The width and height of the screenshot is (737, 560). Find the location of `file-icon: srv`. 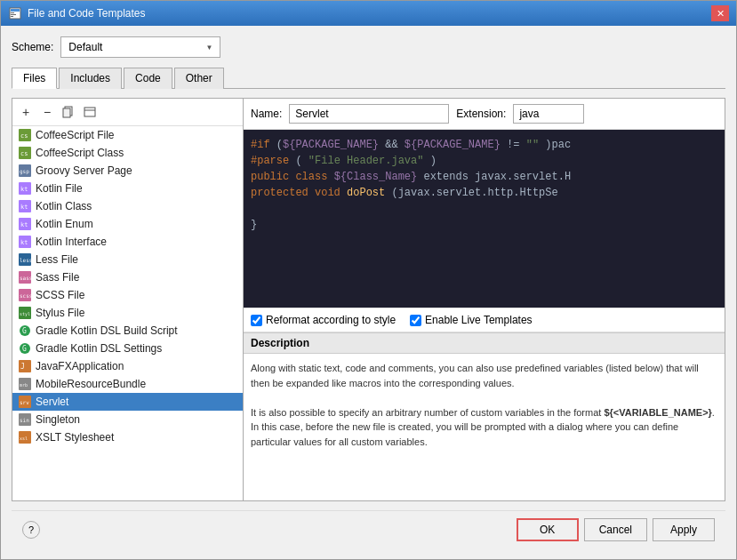

file-icon: srv is located at coordinates (25, 402).